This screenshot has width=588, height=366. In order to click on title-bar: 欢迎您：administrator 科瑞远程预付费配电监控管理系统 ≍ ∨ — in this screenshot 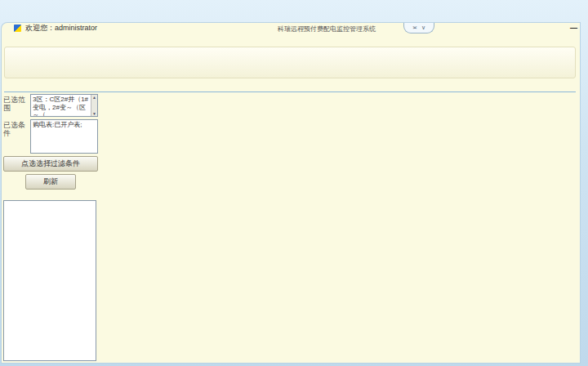, I will do `click(291, 28)`.